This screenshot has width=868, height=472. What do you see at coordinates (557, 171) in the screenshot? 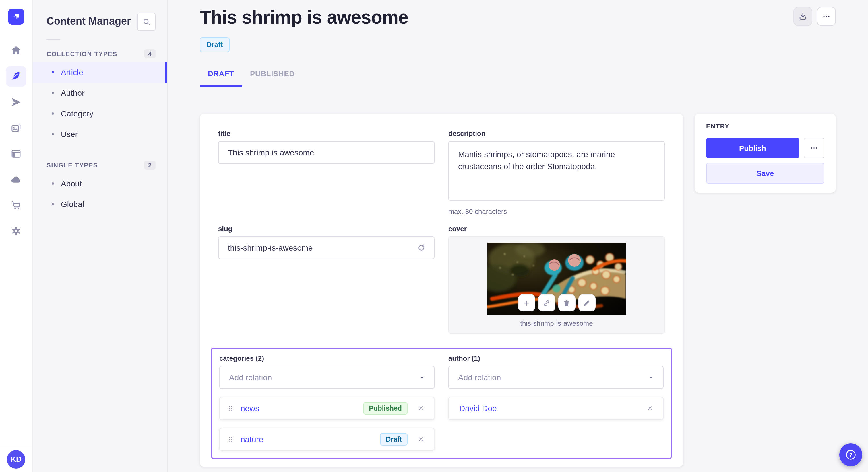
I see `description-textarea: Mantis shrimps, or stomatopods, are mari…` at bounding box center [557, 171].